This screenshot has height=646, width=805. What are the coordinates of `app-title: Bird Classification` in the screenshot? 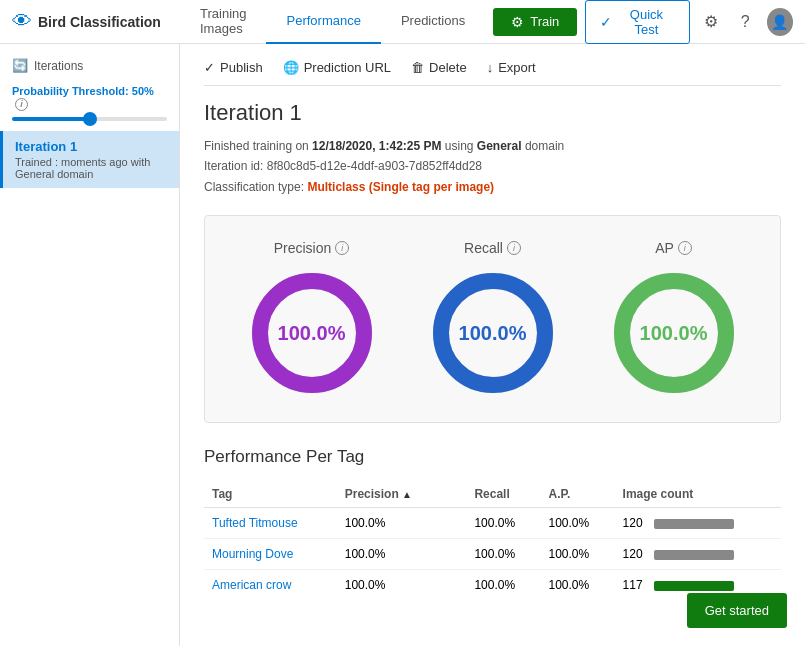 It's located at (100, 22).